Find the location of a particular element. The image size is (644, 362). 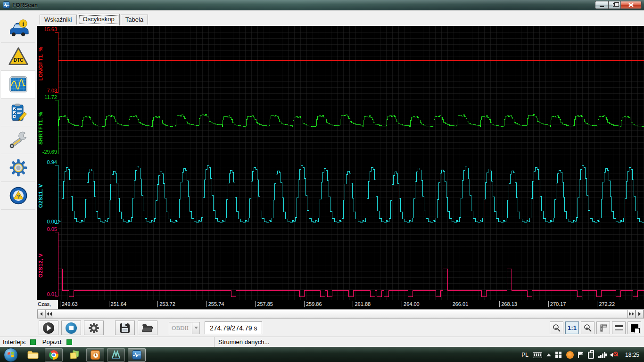

taskbar-outlook is located at coordinates (95, 355).